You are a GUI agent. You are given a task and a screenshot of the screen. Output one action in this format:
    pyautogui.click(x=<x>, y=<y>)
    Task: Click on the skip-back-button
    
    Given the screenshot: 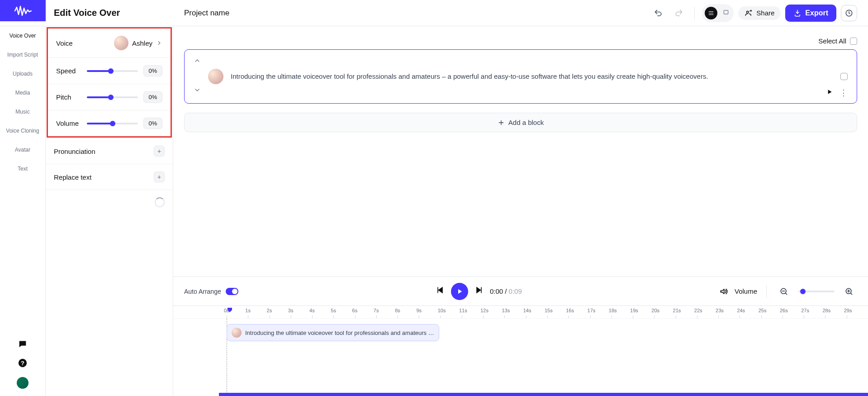 What is the action you would take?
    pyautogui.click(x=440, y=291)
    